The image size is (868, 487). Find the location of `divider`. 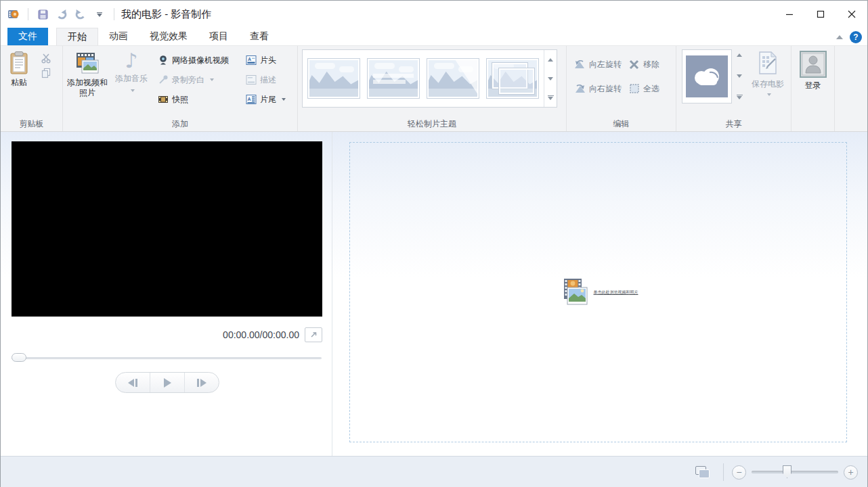

divider is located at coordinates (723, 472).